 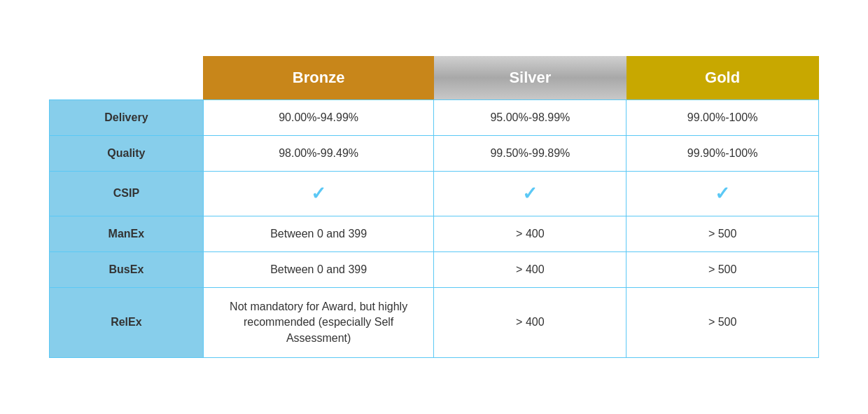 What do you see at coordinates (318, 78) in the screenshot?
I see `header-bronze: Bronze` at bounding box center [318, 78].